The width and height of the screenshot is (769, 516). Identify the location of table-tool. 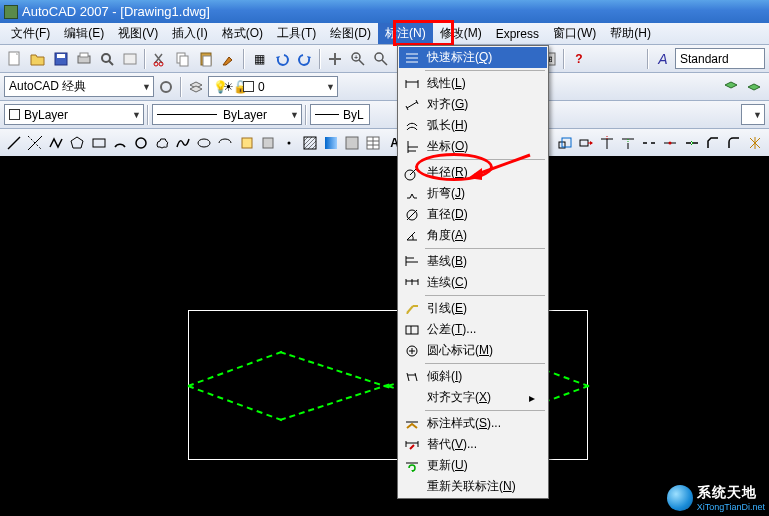
(373, 143).